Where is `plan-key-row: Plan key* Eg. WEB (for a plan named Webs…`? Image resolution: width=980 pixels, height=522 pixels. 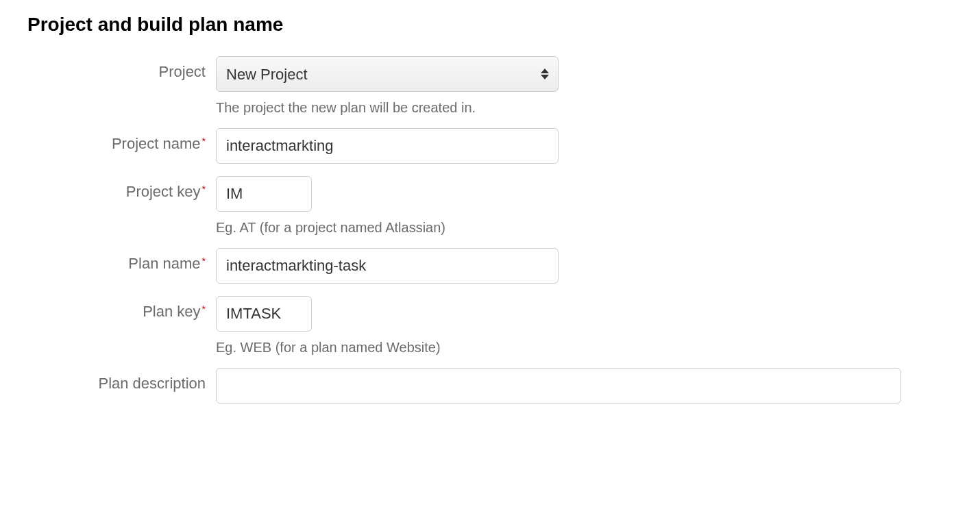
plan-key-row: Plan key* Eg. WEB (for a plan named Webs… is located at coordinates (490, 326).